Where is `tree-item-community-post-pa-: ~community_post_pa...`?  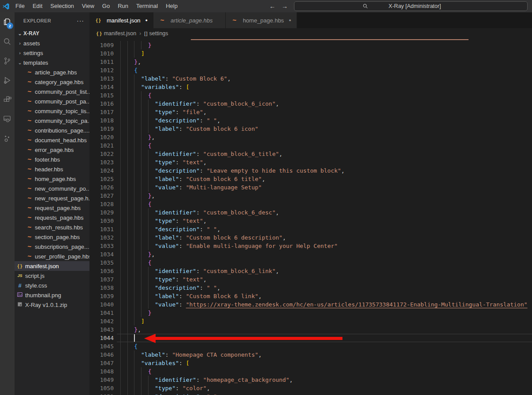
tree-item-community-post-pa-: ~community_post_pa... is located at coordinates (52, 101).